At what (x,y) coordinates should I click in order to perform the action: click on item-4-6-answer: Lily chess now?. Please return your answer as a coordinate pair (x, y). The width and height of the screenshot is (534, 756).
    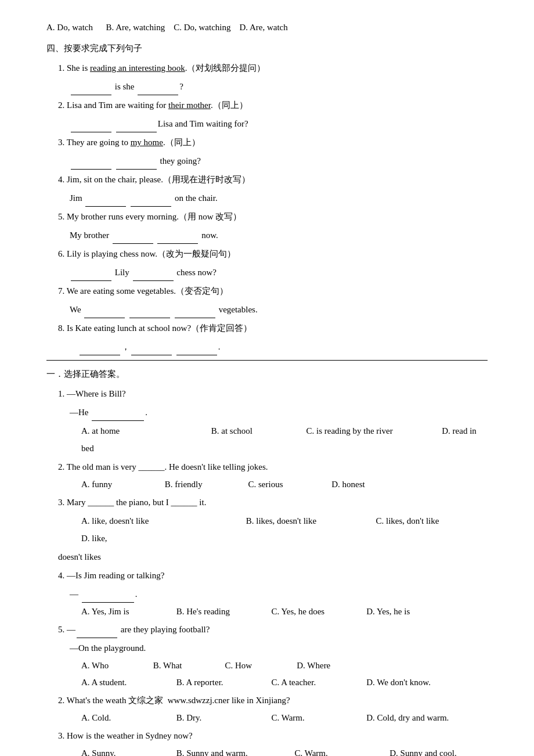
    Looking at the image, I should click on (267, 272).